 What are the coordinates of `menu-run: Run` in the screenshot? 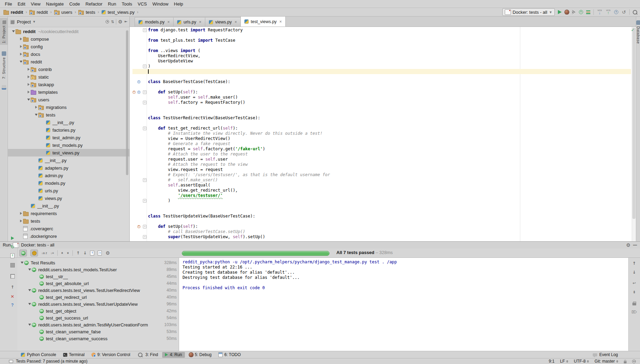 It's located at (112, 4).